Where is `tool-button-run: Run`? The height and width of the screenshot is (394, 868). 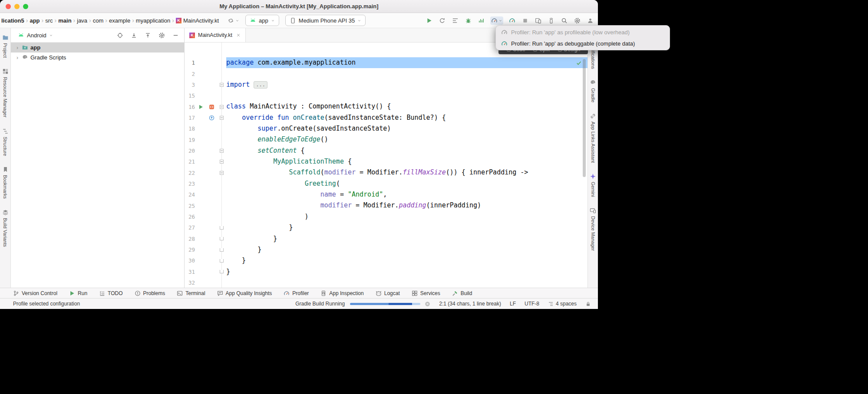 tool-button-run: Run is located at coordinates (78, 293).